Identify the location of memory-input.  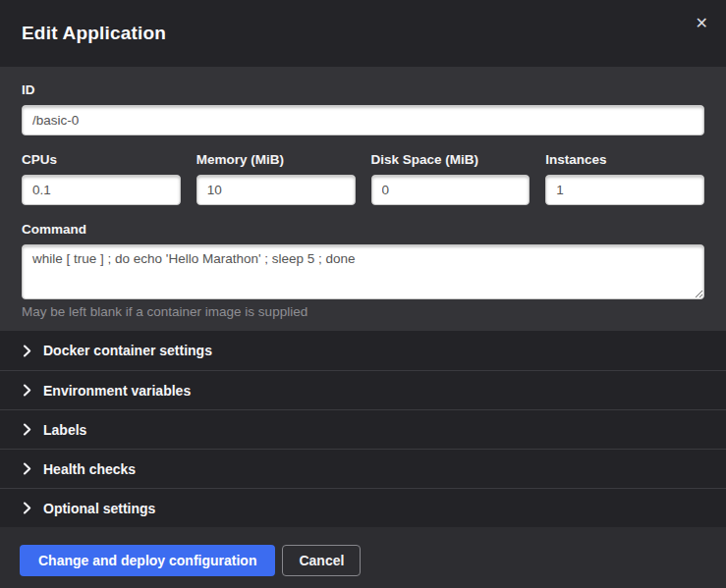
(276, 190).